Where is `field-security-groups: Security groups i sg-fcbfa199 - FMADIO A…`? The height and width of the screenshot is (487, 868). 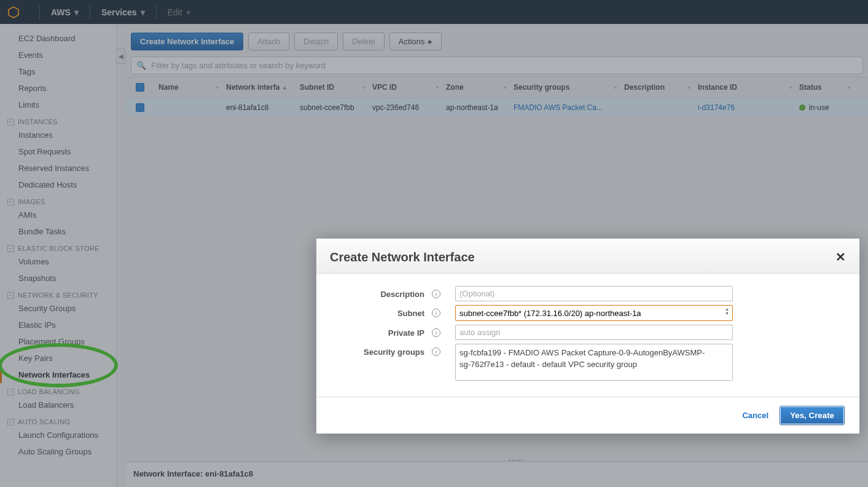 field-security-groups: Security groups i sg-fcbfa199 - FMADIO A… is located at coordinates (588, 362).